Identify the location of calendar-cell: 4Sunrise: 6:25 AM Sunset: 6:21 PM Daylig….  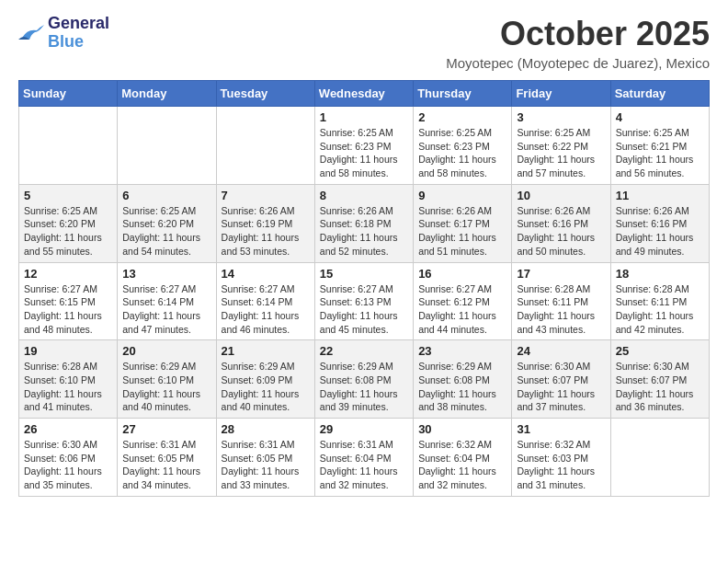
(660, 145).